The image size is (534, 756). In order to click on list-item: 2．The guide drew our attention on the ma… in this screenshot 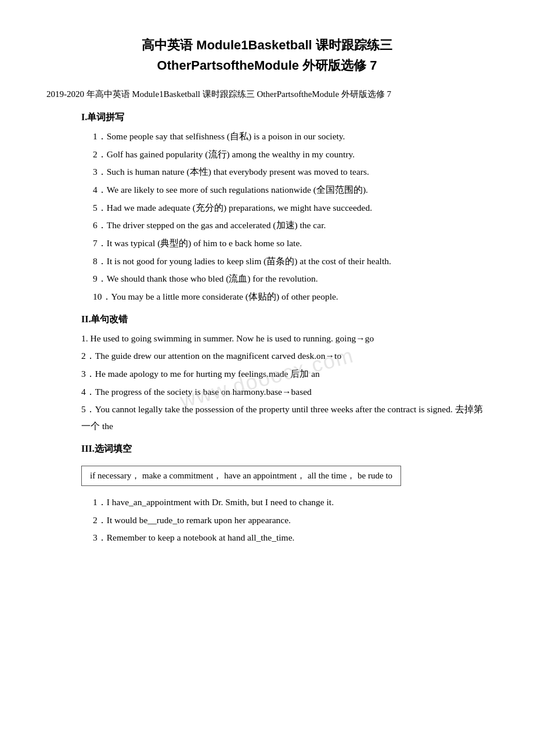, I will do `click(267, 357)`.